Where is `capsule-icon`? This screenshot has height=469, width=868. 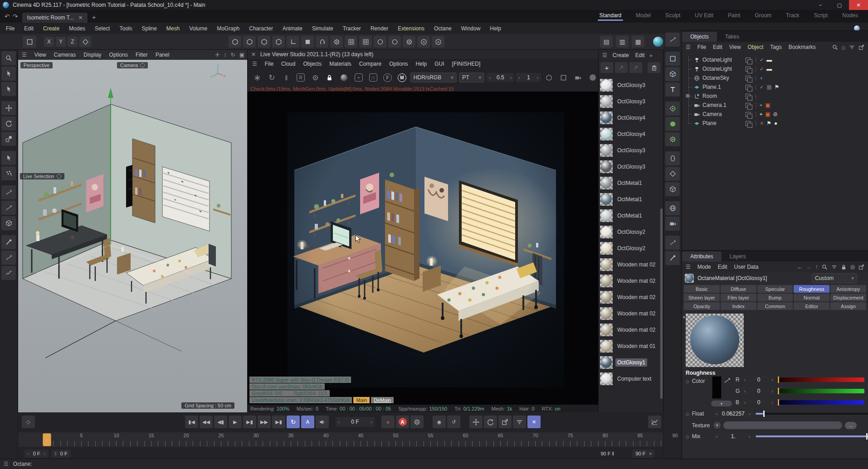
capsule-icon is located at coordinates (673, 159).